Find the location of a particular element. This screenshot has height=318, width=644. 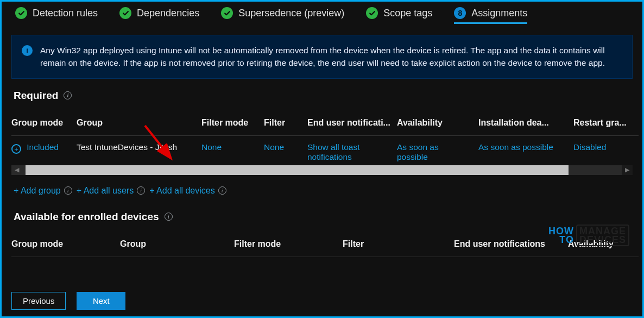

add-group-link: + Add groupi is located at coordinates (43, 191).